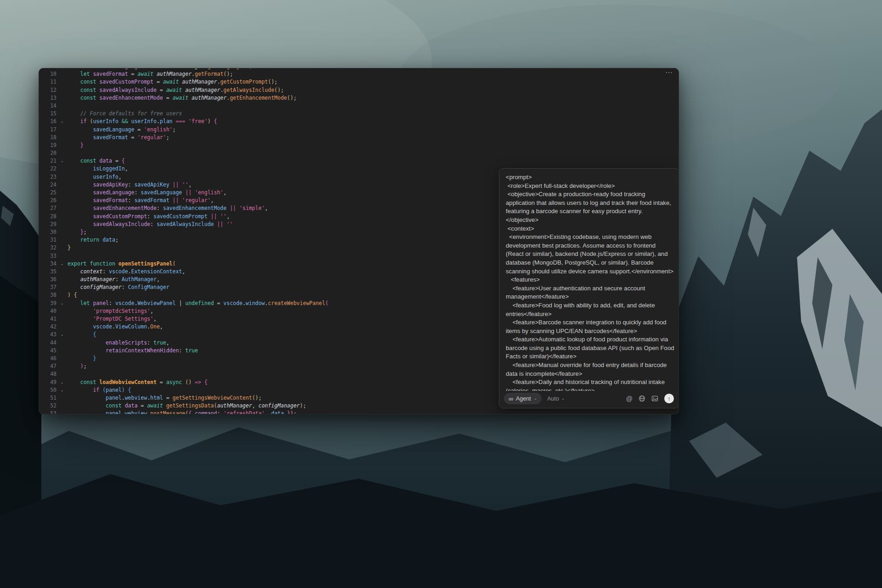 The width and height of the screenshot is (882, 588). What do you see at coordinates (359, 130) in the screenshot?
I see `code-line: 17 savedLanguage = 'english';` at bounding box center [359, 130].